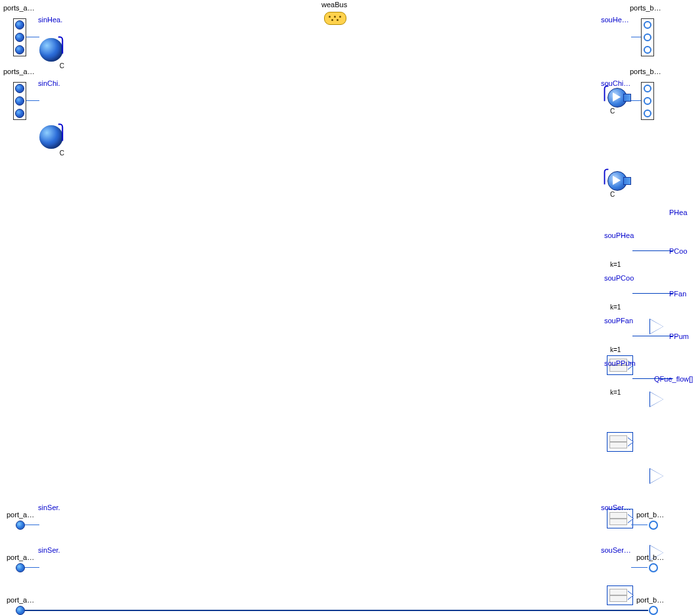  I want to click on ports-a-array-1-label: ports_a…, so click(19, 8).